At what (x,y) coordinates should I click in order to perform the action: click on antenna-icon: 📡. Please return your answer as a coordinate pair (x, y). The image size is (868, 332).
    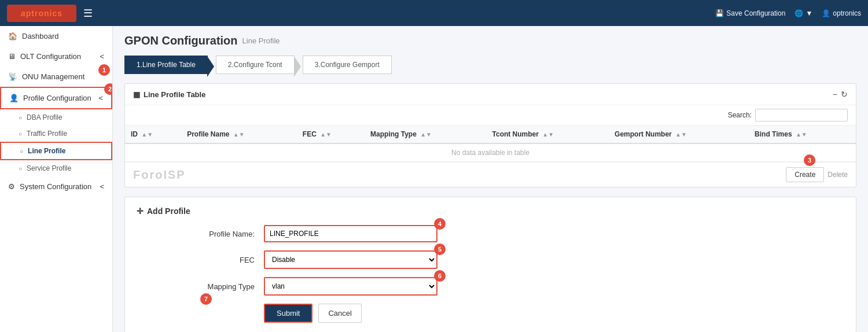
    Looking at the image, I should click on (13, 76).